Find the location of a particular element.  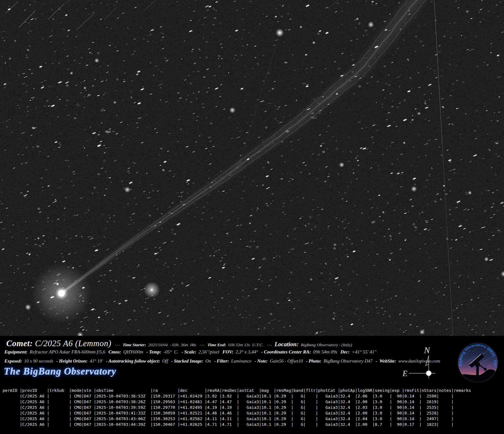

autotracking-label: - Autotracking follow object: is located at coordinates (133, 361).